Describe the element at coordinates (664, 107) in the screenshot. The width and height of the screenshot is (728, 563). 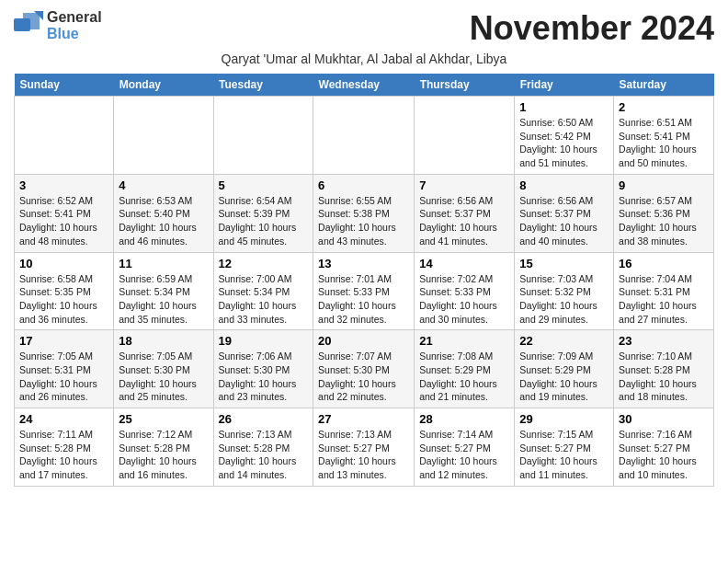
I see `day-number: 2` at that location.